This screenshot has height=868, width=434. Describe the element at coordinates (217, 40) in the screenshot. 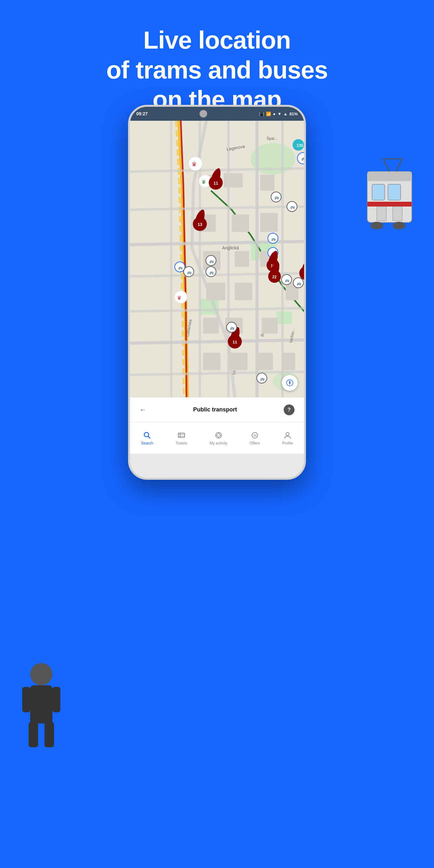

I see `hero-line1: Live location` at that location.